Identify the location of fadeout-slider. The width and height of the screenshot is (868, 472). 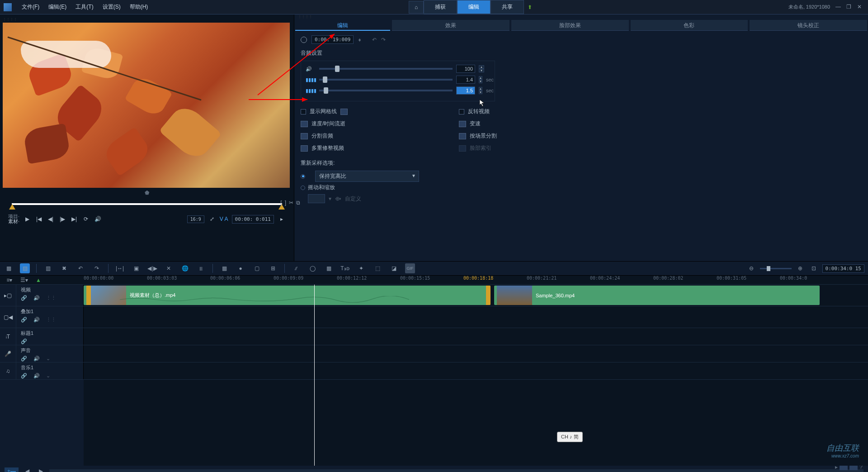
(386, 91).